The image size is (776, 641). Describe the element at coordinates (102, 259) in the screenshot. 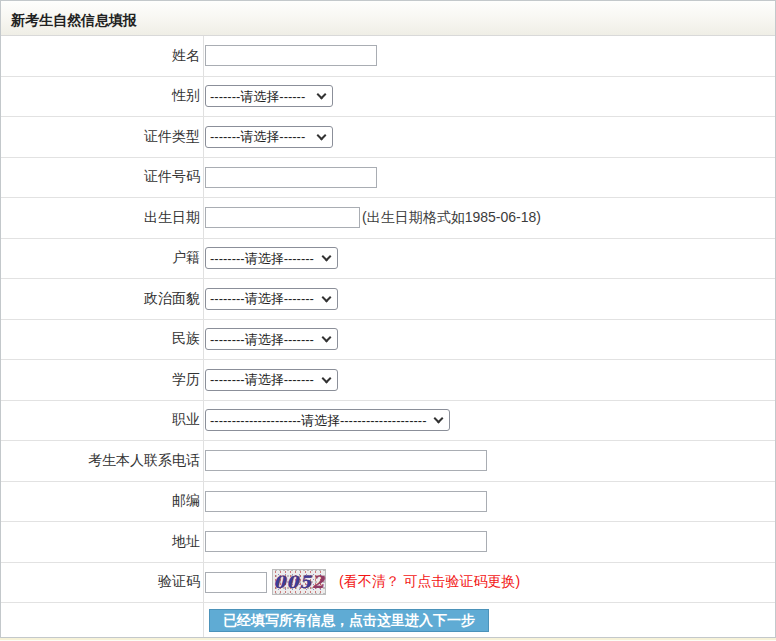

I see `household-label: 户籍` at that location.